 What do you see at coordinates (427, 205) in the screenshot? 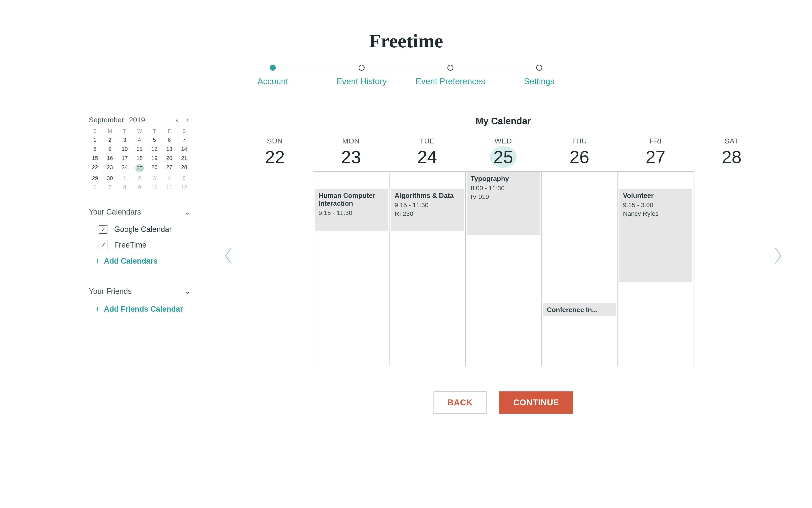
I see `event-time: 9:15 - 11:30` at bounding box center [427, 205].